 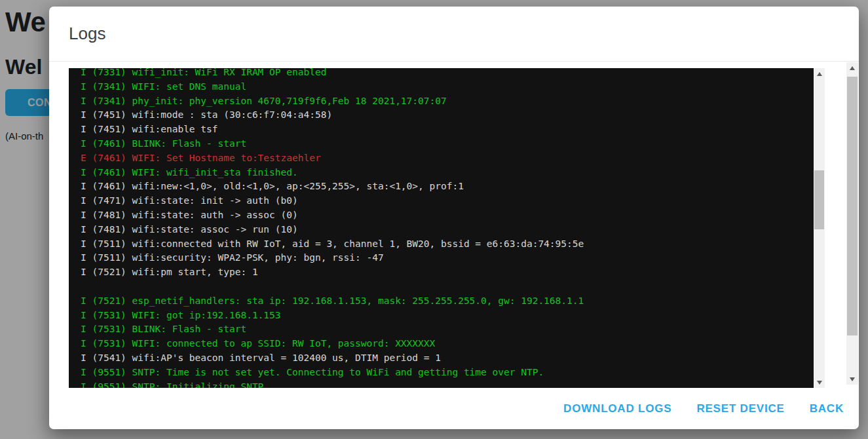 What do you see at coordinates (453, 187) in the screenshot?
I see `log-line: I (7461) wifi:new:<1,0>, old:<1,0>, ap:<…` at bounding box center [453, 187].